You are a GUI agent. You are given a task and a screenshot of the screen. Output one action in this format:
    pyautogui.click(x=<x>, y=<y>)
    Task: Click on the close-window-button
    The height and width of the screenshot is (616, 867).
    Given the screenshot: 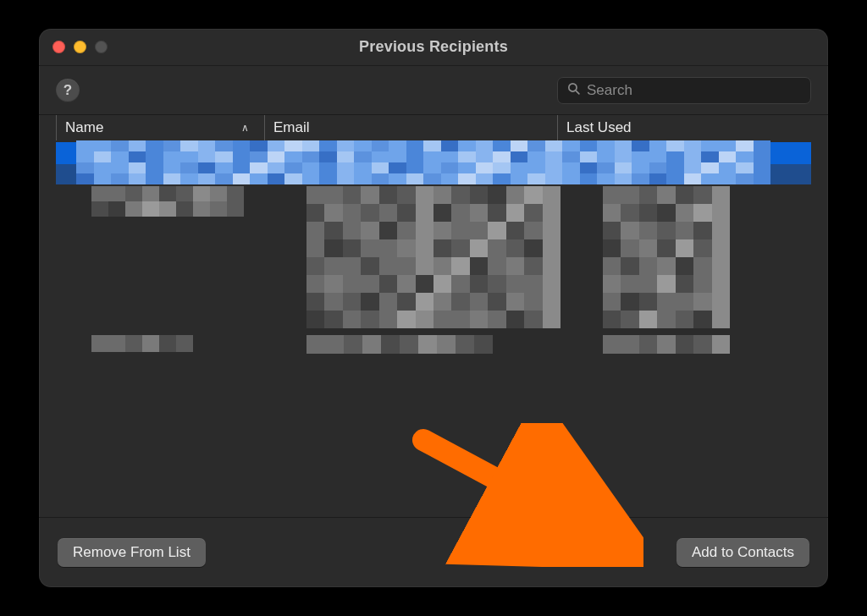 What is the action you would take?
    pyautogui.click(x=59, y=47)
    